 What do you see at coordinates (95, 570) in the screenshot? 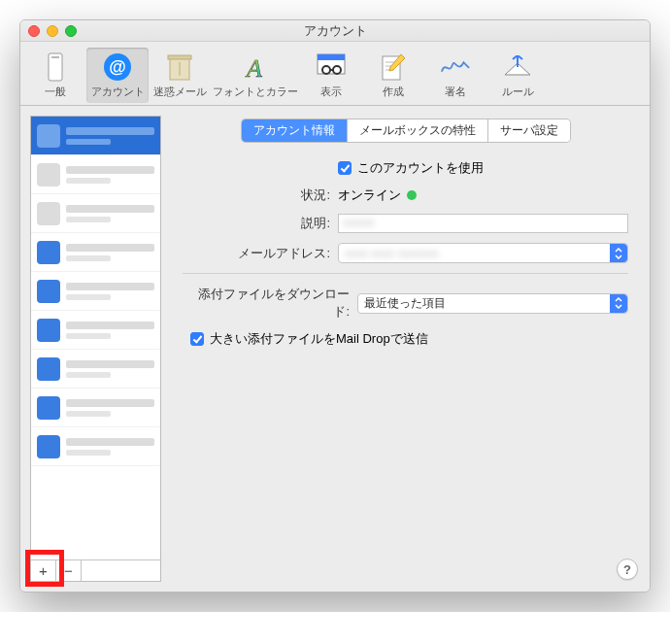
I see `sidebar-footer: + −` at bounding box center [95, 570].